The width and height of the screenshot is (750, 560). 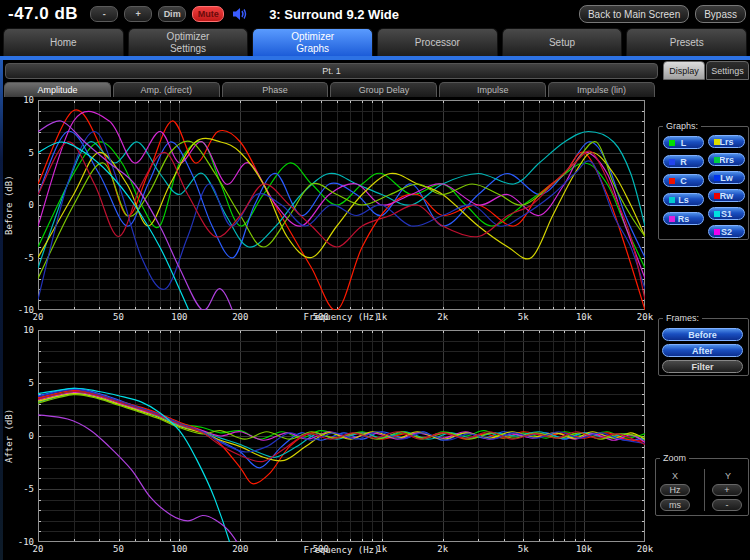 I want to click on zoom-y-label: Y, so click(x=728, y=476).